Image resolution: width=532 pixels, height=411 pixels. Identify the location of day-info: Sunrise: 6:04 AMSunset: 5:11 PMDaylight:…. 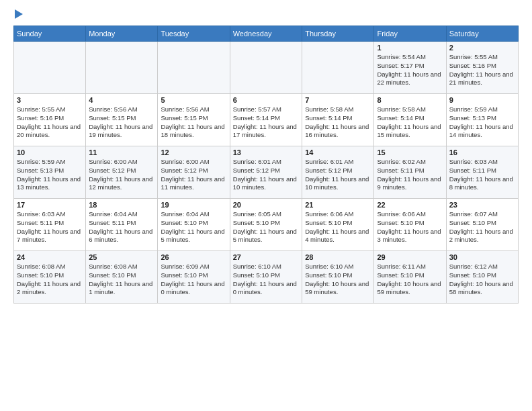
(122, 227).